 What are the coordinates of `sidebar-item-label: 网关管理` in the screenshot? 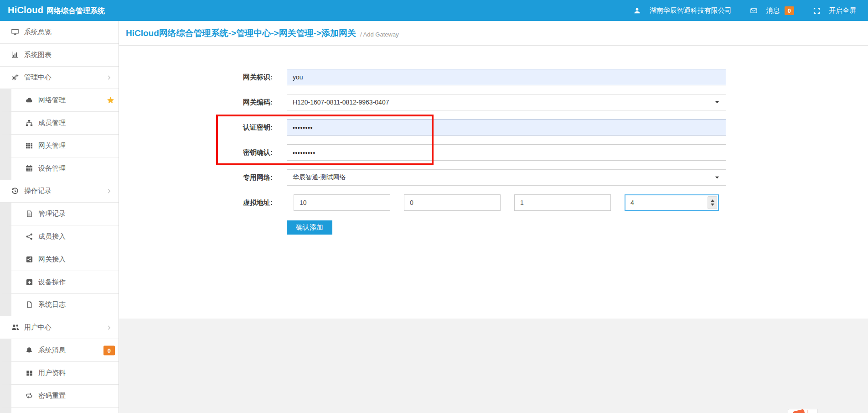 It's located at (52, 146).